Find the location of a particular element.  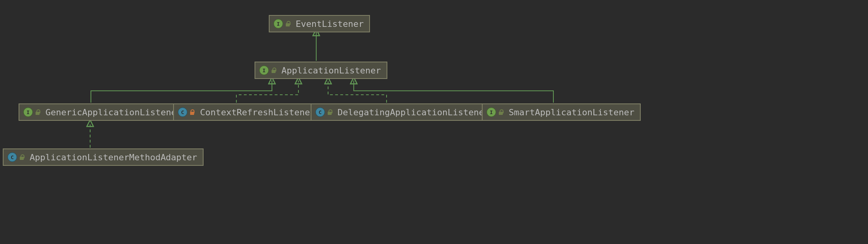

node-contextrefreshlistener: C ContextRefreshListener is located at coordinates (247, 112).